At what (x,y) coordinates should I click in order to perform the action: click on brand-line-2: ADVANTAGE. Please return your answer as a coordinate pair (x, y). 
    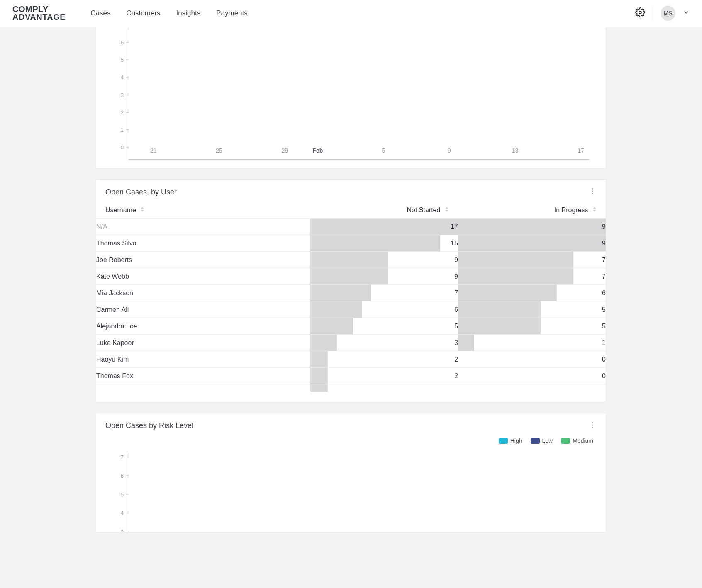
    Looking at the image, I should click on (39, 17).